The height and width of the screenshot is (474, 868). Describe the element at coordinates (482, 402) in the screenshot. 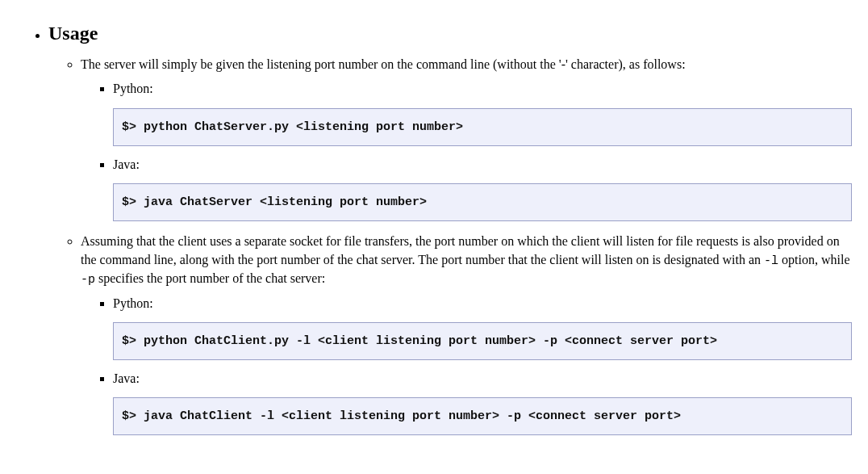

I see `client-java-item: Java: $> java ChatClient -l <client list…` at that location.